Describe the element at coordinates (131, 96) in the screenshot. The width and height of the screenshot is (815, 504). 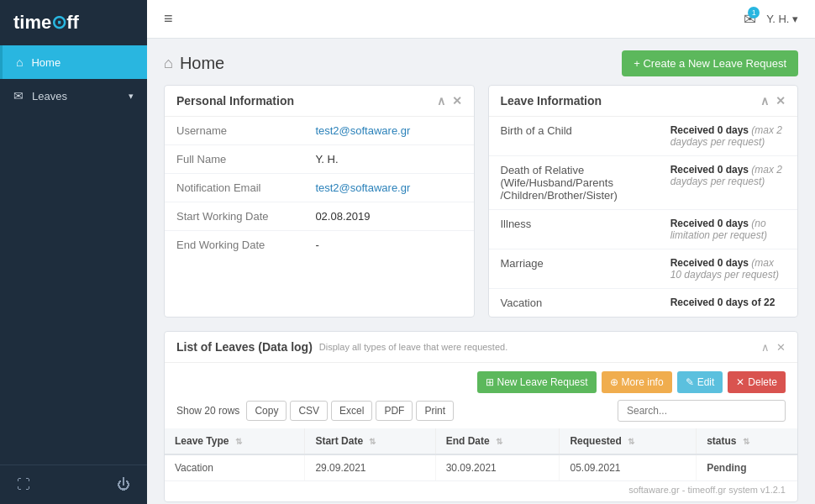
I see `chevron-down-icon: ▾` at that location.